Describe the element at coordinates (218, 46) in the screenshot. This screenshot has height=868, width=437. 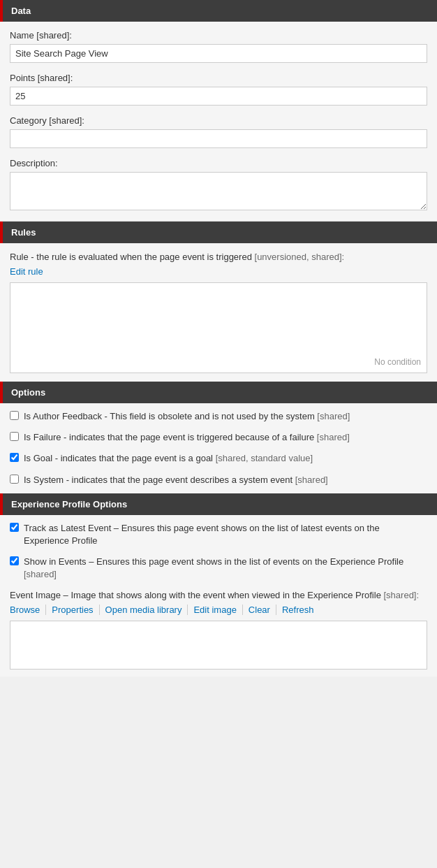
I see `name-field-group: Name [shared]:` at that location.